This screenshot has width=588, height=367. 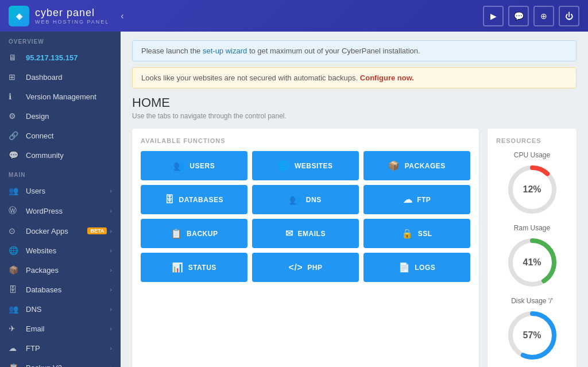 What do you see at coordinates (408, 233) in the screenshot?
I see `ssl-func-icon: 🔒` at bounding box center [408, 233].